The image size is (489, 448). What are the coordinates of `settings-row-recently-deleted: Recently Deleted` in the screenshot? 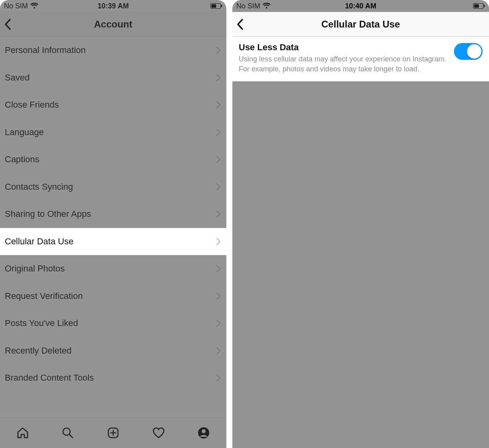 It's located at (113, 351).